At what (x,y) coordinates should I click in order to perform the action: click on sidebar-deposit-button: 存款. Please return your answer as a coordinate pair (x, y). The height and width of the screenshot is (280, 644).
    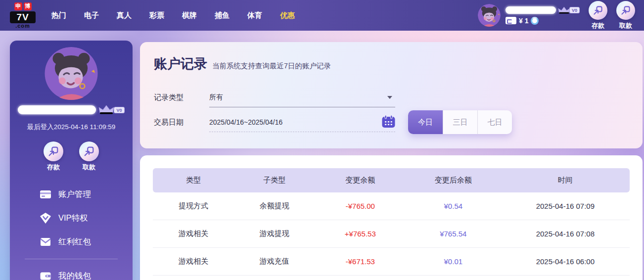
    Looking at the image, I should click on (53, 156).